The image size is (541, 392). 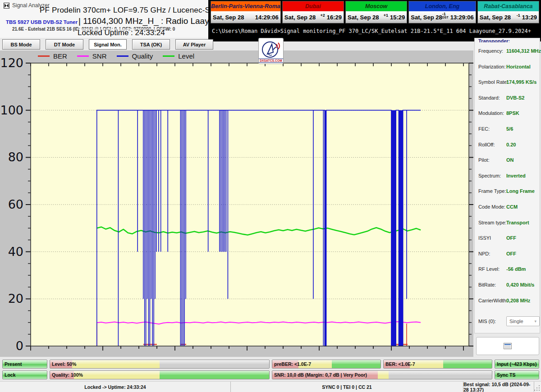 What do you see at coordinates (68, 375) in the screenshot?
I see `bar-label: Quality: 100%` at bounding box center [68, 375].